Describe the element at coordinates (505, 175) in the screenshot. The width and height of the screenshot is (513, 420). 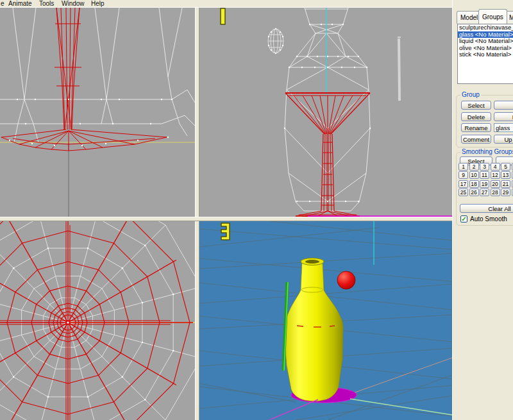
I see `smoothing-number-button: 13` at that location.